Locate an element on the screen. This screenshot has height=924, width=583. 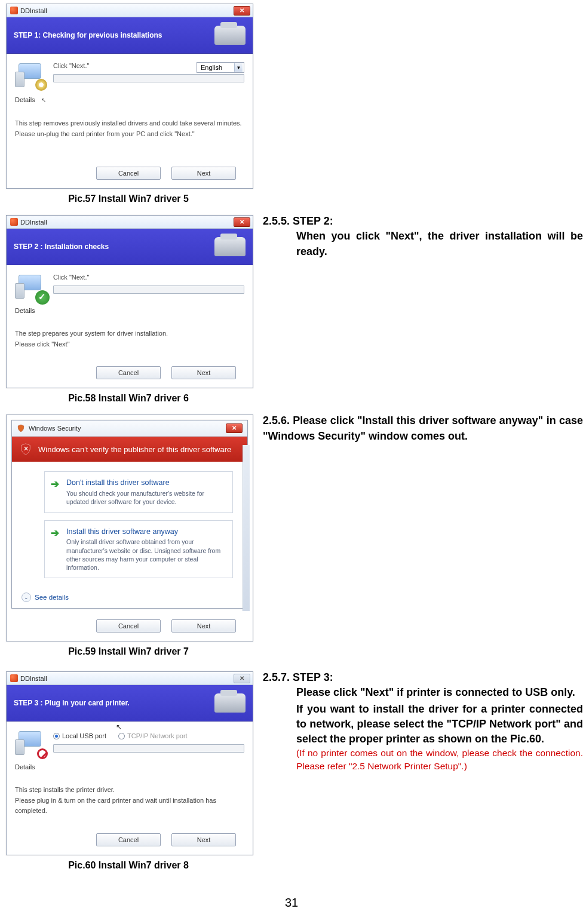
section-2-5-7-rednote: (If no printer comes out on the window, … is located at coordinates (423, 760).